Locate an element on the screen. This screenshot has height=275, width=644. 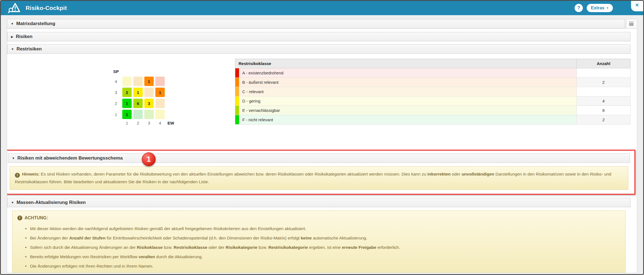
residual-class-row: E - vernachlässigbar8 is located at coordinates (433, 110).